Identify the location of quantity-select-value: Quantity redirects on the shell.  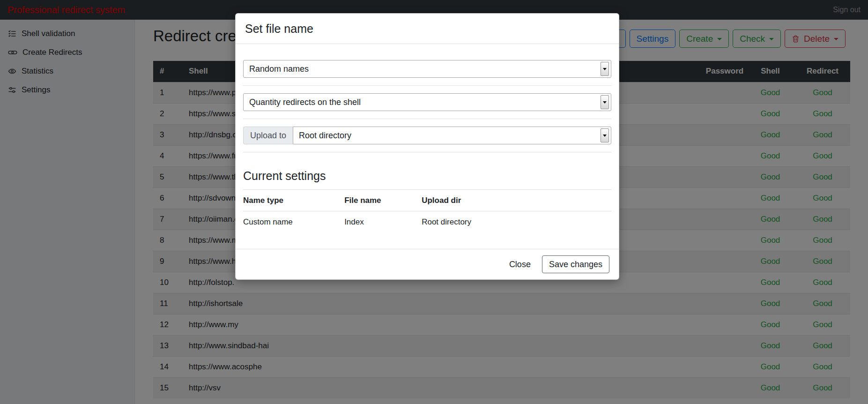
(305, 102).